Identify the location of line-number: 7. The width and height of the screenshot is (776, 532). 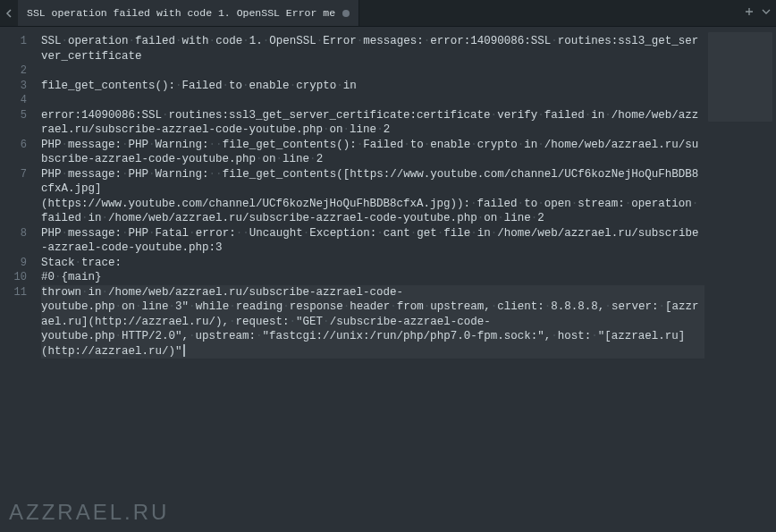
(18, 175).